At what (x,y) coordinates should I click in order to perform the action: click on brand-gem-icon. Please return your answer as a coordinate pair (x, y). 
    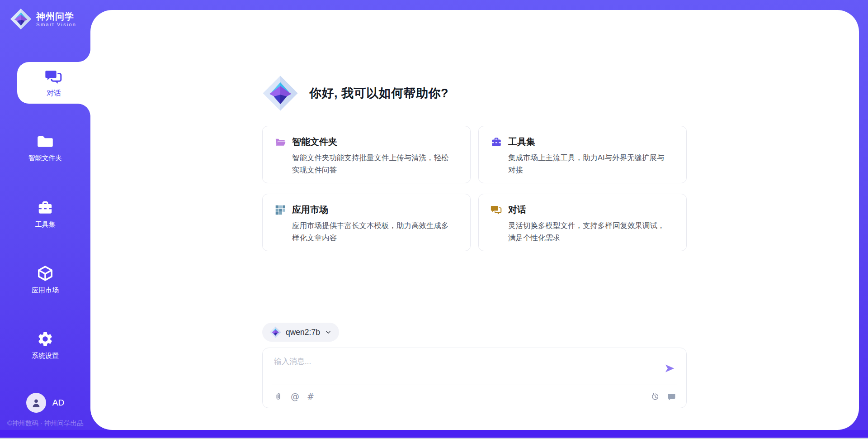
    Looking at the image, I should click on (21, 19).